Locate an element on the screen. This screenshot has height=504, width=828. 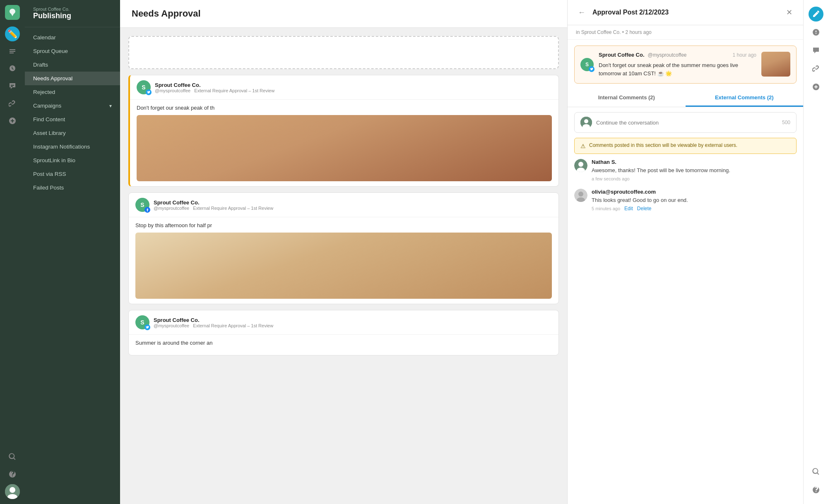
sidebar-item-instagram-notifications: Instagram Notifications is located at coordinates (72, 146).